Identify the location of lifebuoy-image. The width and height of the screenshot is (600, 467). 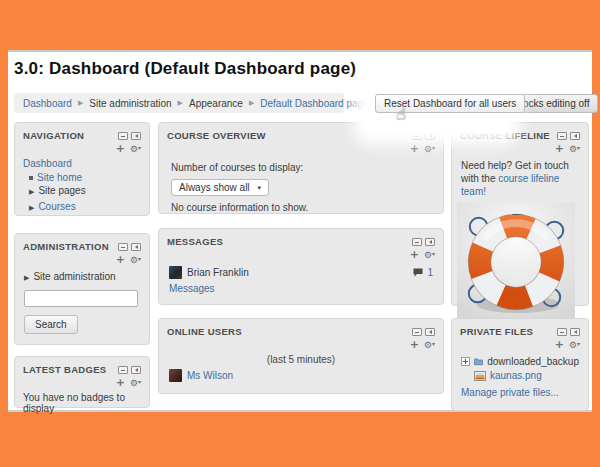
(520, 262).